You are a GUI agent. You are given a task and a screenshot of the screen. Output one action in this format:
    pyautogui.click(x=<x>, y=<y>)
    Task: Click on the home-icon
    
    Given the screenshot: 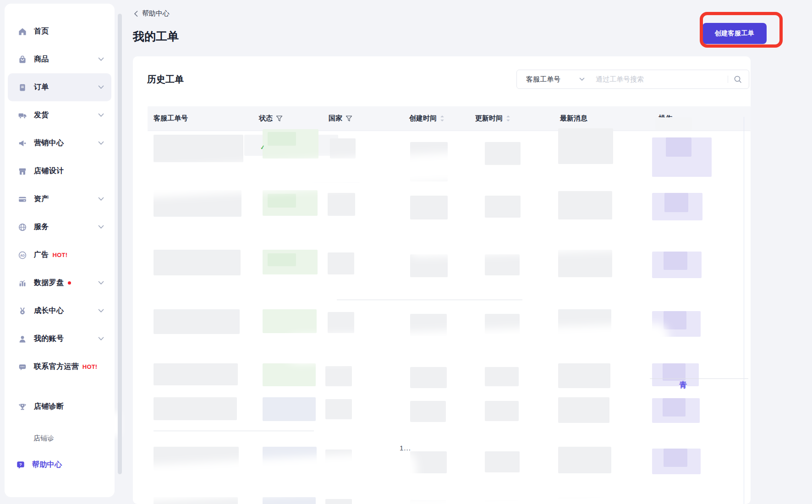 What is the action you would take?
    pyautogui.click(x=22, y=32)
    